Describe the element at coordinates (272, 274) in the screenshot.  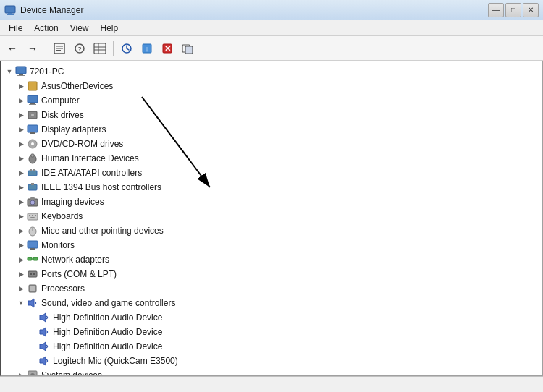
I see `tree-item-ports: ▶Ports (COM & LPT)` at that location.